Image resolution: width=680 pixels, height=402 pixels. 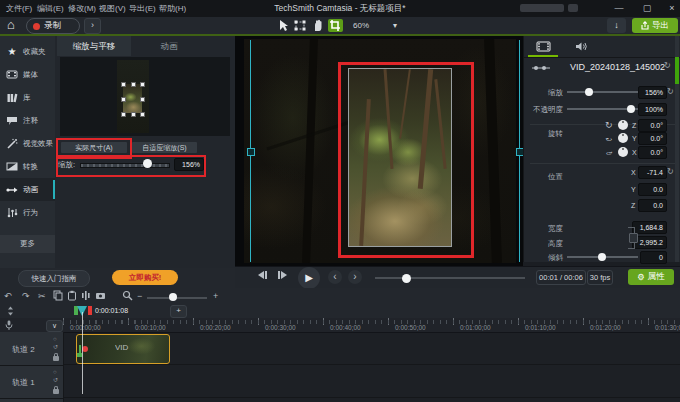 What do you see at coordinates (668, 66) in the screenshot?
I see `reset-all-icon: ↻` at bounding box center [668, 66].